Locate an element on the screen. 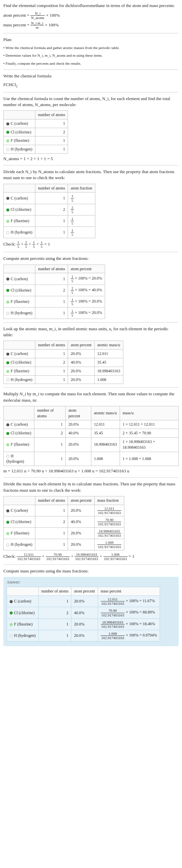  table-row: H (hydrogen)120.0%1.008102.917403163 × 1… is located at coordinates (83, 636).